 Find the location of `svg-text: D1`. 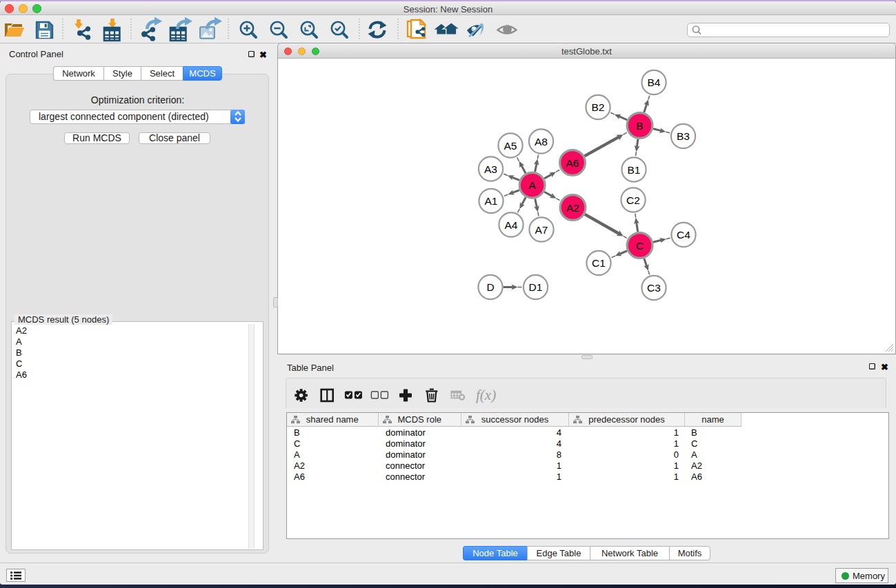

svg-text: D1 is located at coordinates (535, 287).